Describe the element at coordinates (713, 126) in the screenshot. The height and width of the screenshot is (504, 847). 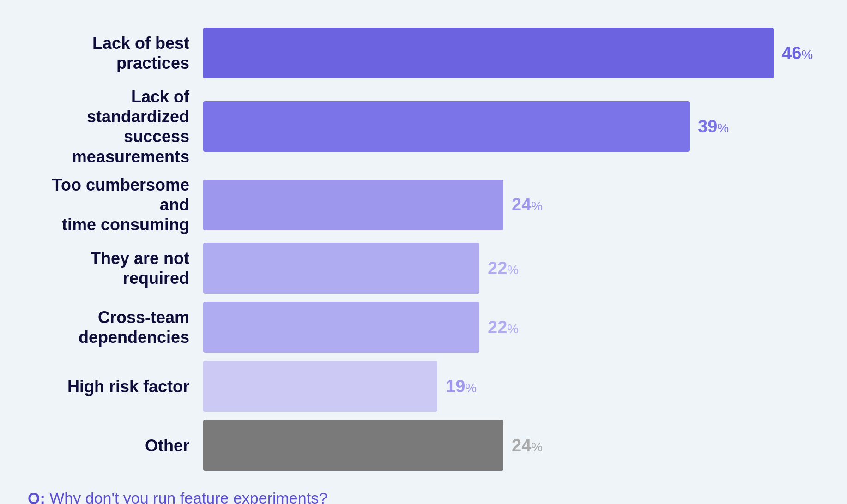
I see `bar-percent: 39%` at that location.